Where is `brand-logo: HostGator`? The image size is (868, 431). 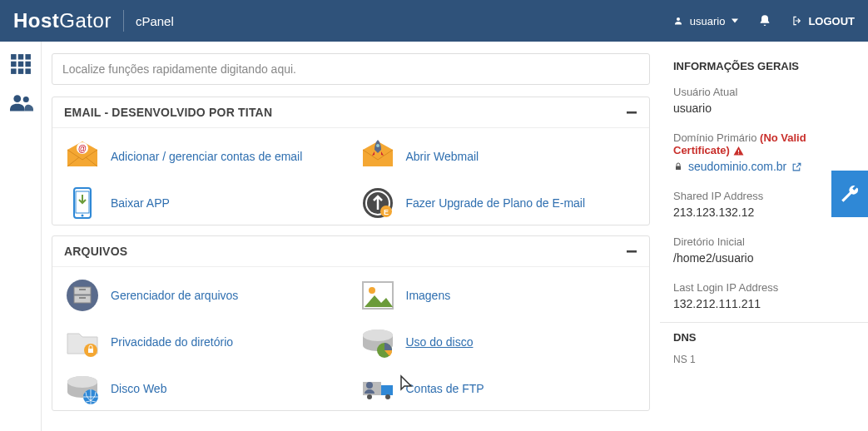 brand-logo: HostGator is located at coordinates (62, 21).